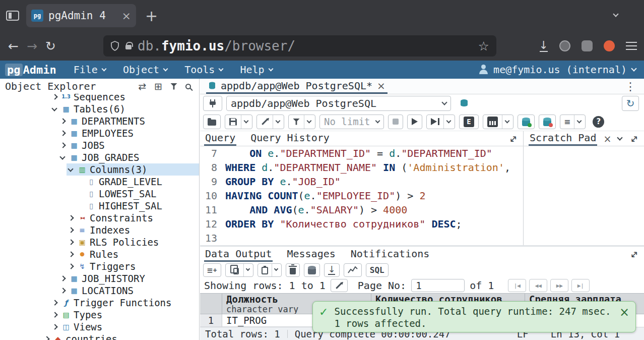  Describe the element at coordinates (293, 270) in the screenshot. I see `delete-row-button` at that location.